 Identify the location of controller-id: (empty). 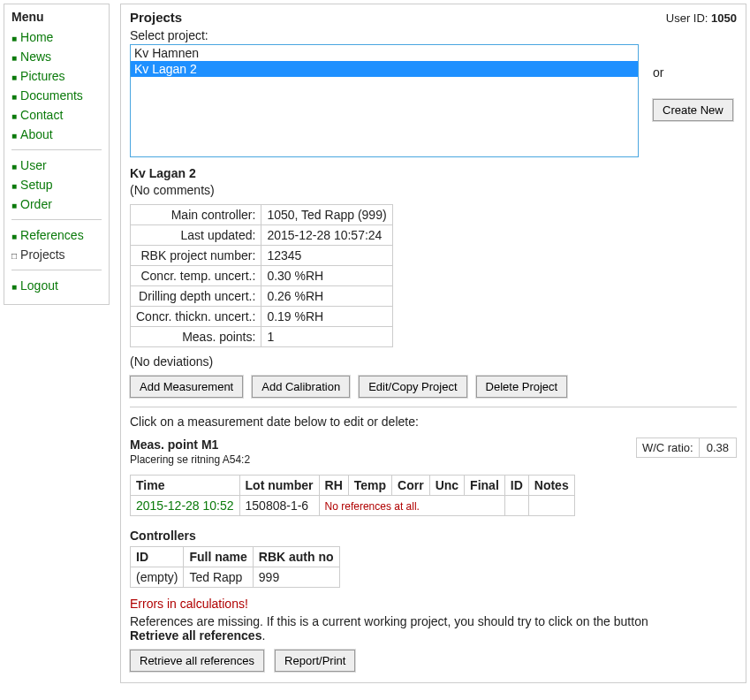
(157, 578).